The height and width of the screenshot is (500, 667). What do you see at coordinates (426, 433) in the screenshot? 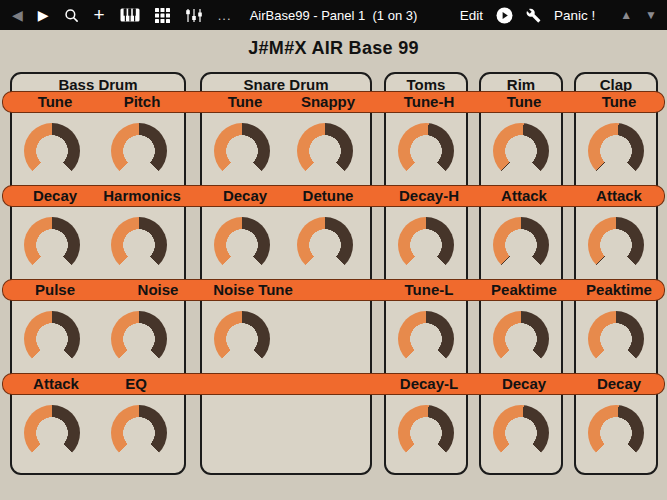
I see `toms-decay-l-knob` at bounding box center [426, 433].